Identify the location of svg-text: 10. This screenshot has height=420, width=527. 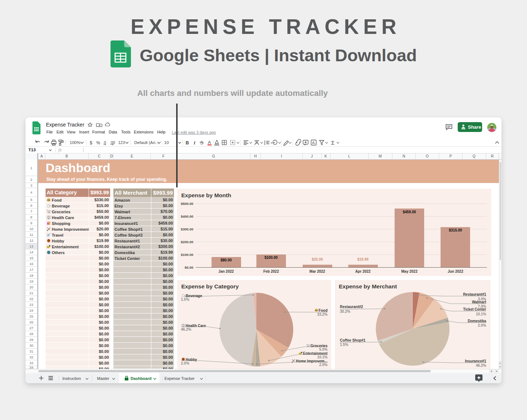
(166, 143).